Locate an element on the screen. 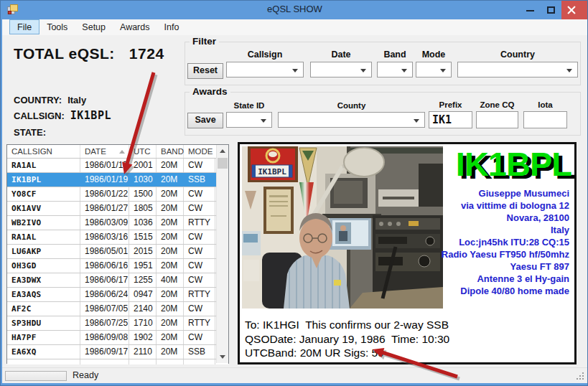  total-eqsl-label: TOTAL eQSL: is located at coordinates (65, 54).